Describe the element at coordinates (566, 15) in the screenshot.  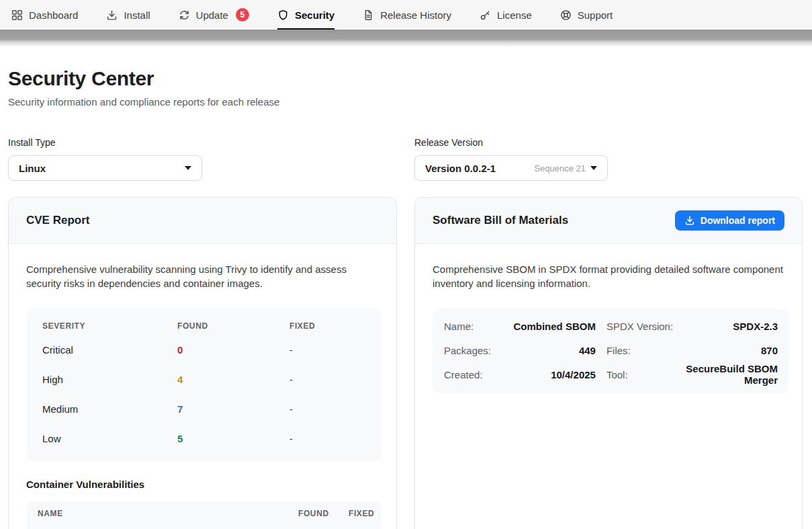
I see `life-buoy-icon` at that location.